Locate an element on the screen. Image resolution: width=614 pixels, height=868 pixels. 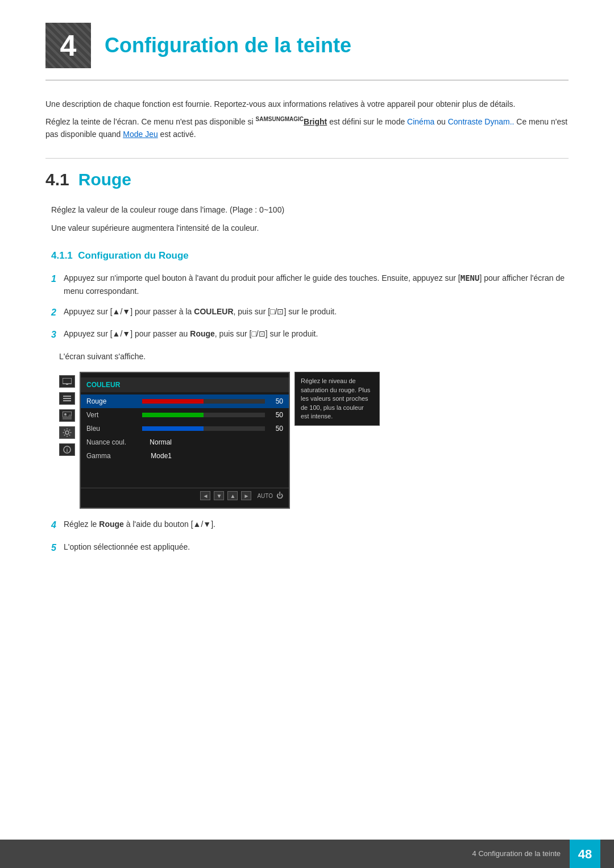
screen-rouge-value: 50 is located at coordinates (276, 401).